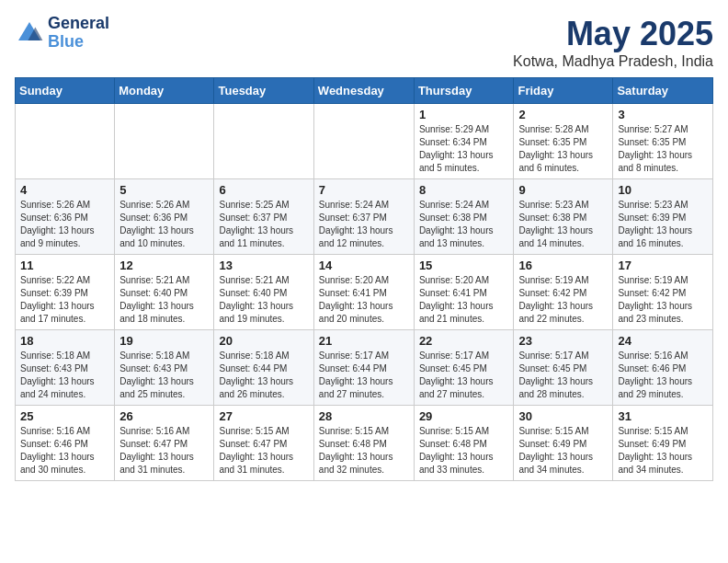  What do you see at coordinates (364, 224) in the screenshot?
I see `day-info: Sunrise: 5:24 AM Sunset: 6:37 PM Dayligh…` at bounding box center [364, 224].